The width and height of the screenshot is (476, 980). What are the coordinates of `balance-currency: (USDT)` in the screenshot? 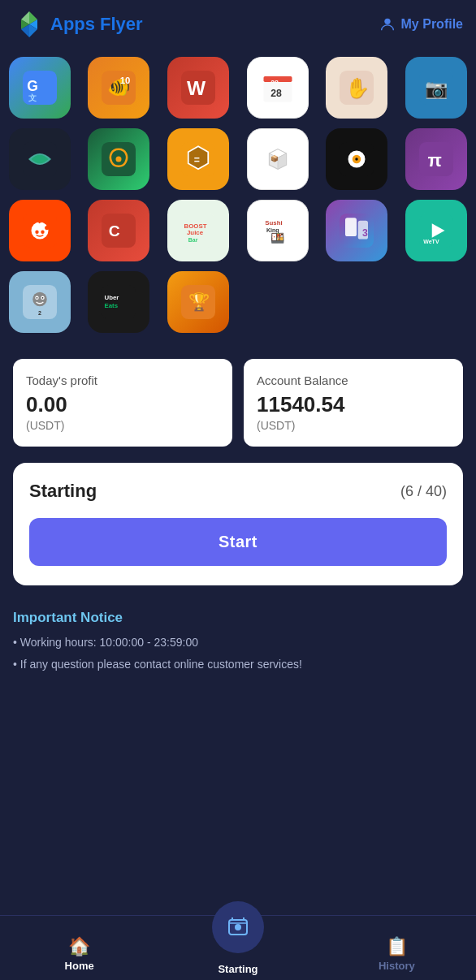 It's located at (353, 425).